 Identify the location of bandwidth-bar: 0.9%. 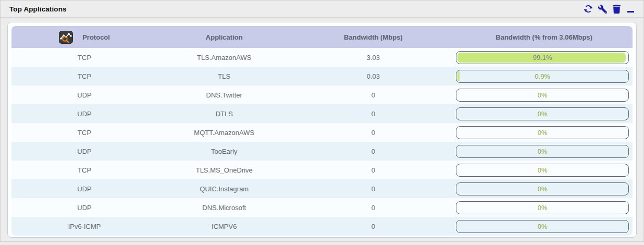
(542, 76).